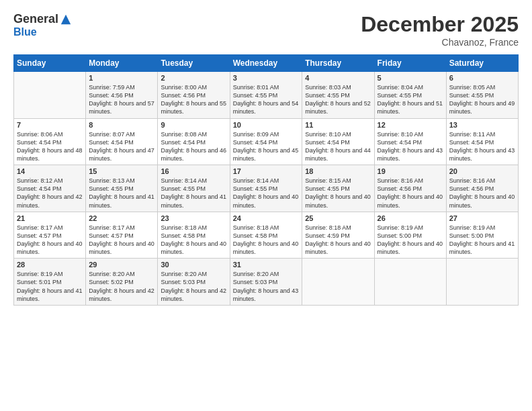  Describe the element at coordinates (482, 218) in the screenshot. I see `day-number: 27` at that location.